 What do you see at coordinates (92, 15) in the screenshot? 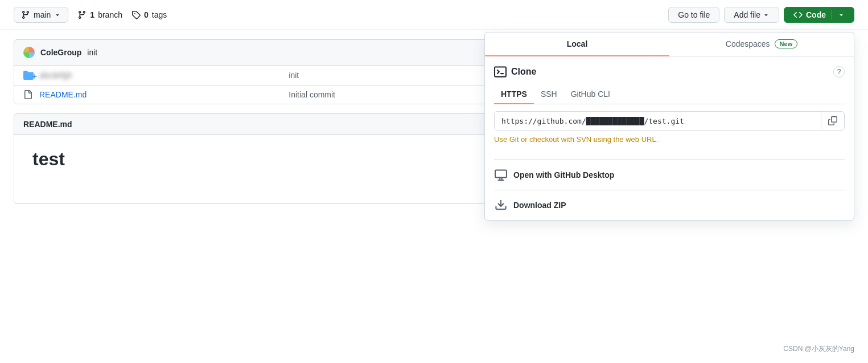
I see `branch-count: 1` at bounding box center [92, 15].